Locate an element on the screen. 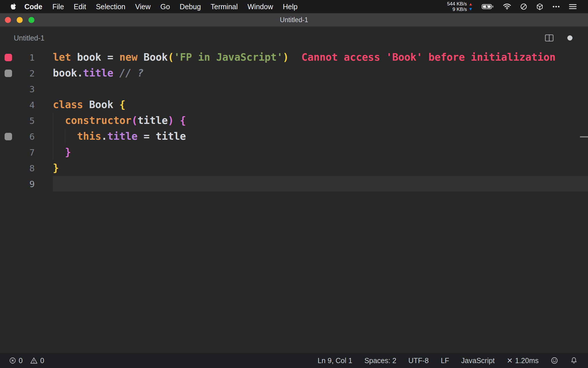  menu-item-file: File is located at coordinates (58, 7).